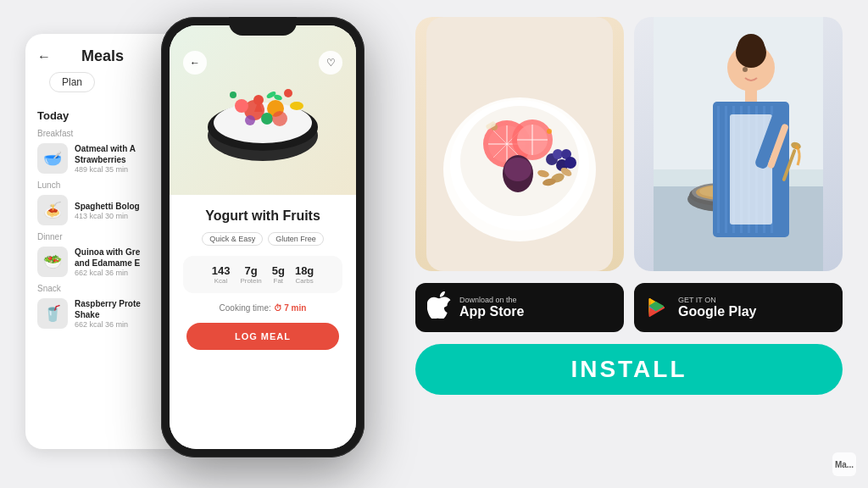 The height and width of the screenshot is (488, 868). What do you see at coordinates (520, 144) in the screenshot?
I see `bowl-photo-svg` at bounding box center [520, 144].